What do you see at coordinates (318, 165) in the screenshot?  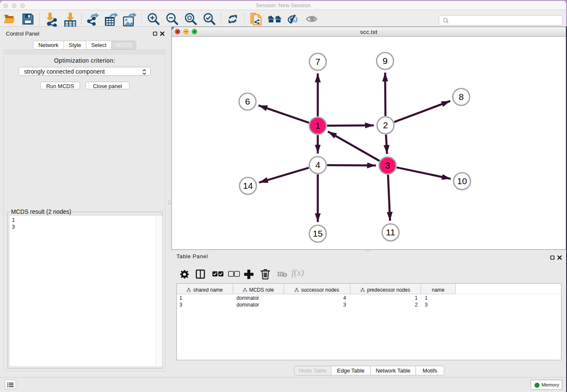 I see `svg-text: 4` at bounding box center [318, 165].